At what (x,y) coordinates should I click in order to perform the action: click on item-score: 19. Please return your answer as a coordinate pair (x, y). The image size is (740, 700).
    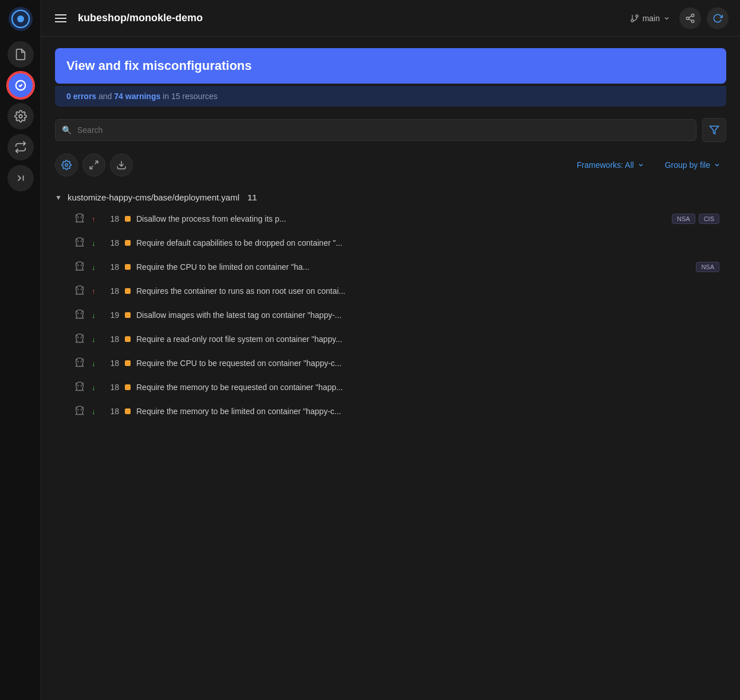
    Looking at the image, I should click on (112, 315).